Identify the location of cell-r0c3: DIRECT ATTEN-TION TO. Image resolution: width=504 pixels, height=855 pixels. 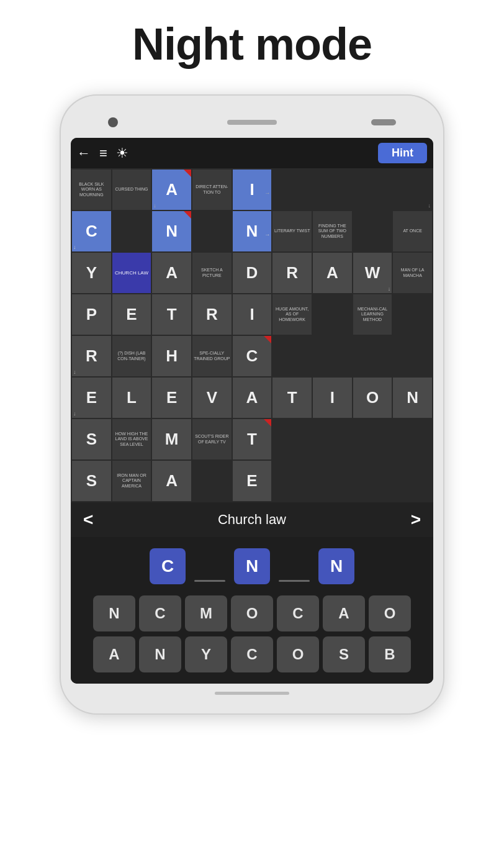
(212, 190).